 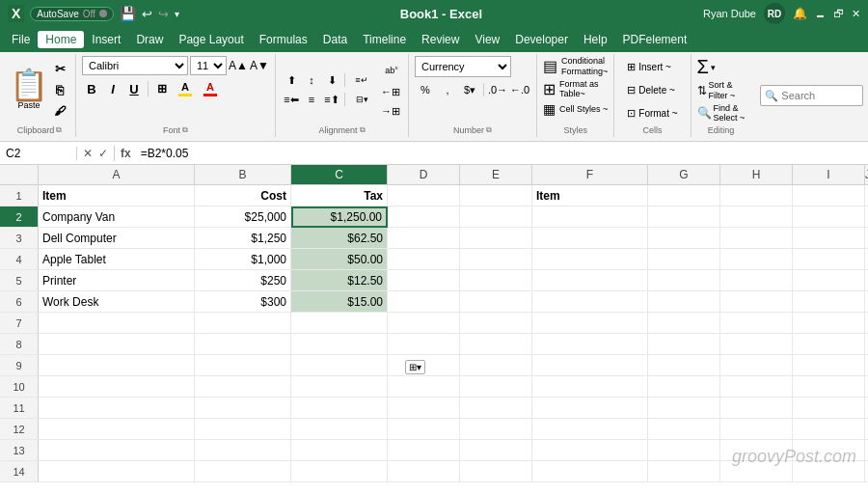 I want to click on cell-a2: Company Van, so click(x=117, y=217).